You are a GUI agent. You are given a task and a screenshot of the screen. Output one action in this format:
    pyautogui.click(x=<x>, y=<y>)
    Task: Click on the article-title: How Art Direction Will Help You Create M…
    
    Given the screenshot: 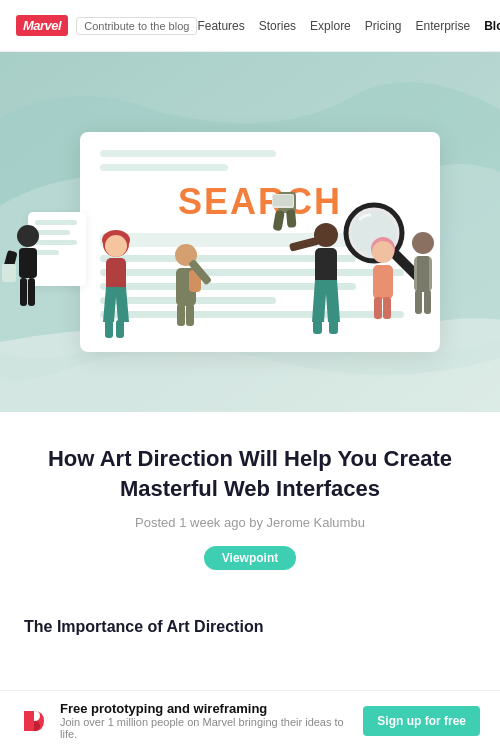 What is the action you would take?
    pyautogui.click(x=250, y=474)
    